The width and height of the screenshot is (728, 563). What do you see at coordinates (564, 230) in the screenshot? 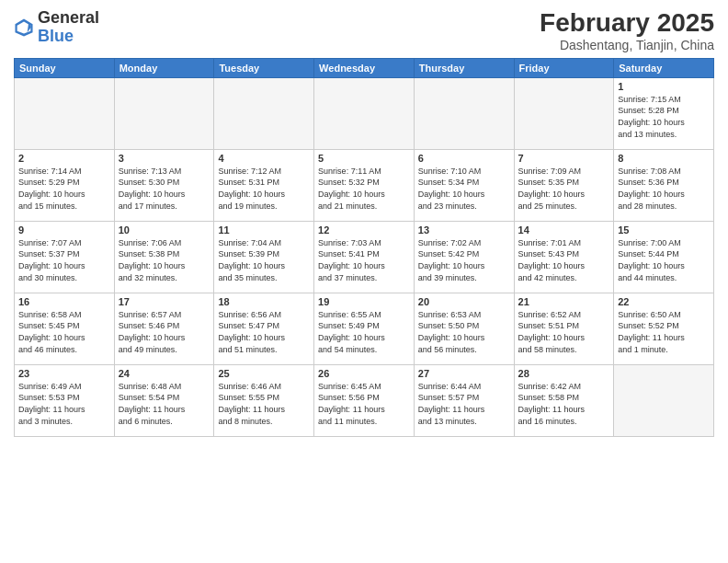
I see `day-number: 14` at bounding box center [564, 230].